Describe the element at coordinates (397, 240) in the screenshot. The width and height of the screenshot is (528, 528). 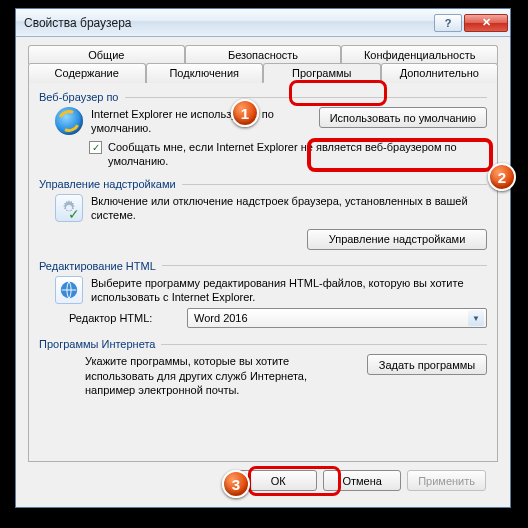
I see `manage-addons-button: Управление надстройками` at that location.